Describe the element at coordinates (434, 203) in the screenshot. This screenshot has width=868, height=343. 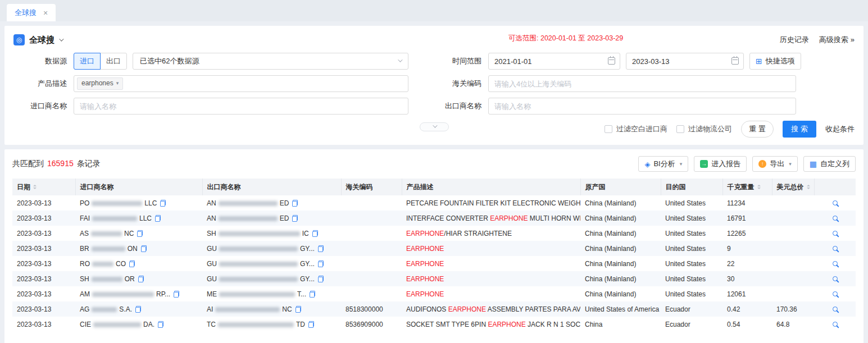
I see `table-row: 2023-03-13POLLCANEDPETCARE FOUNTAIN FILT…` at that location.